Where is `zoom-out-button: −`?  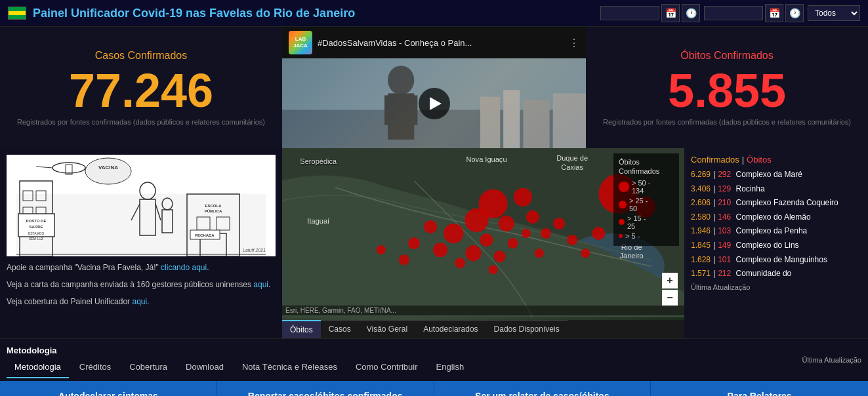 zoom-out-button: − is located at coordinates (670, 298).